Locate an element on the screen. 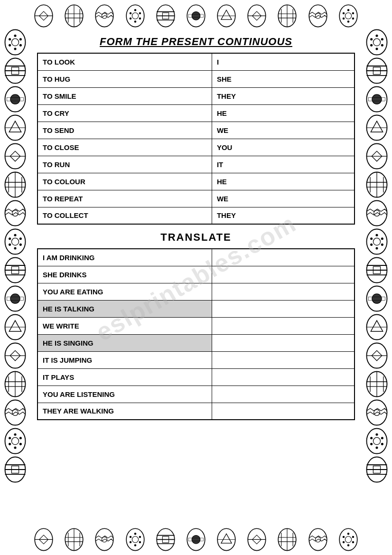 Image resolution: width=392 pixels, height=555 pixels. table-row: I AM DRINKING is located at coordinates (196, 257).